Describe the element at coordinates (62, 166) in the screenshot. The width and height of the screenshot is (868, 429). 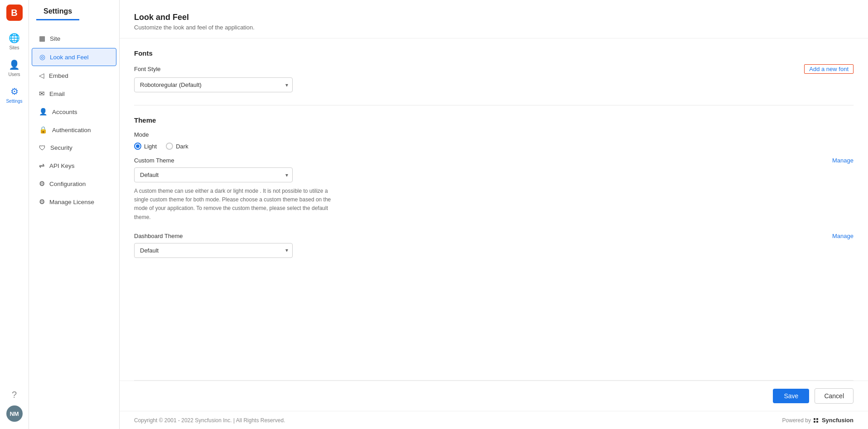
I see `sidebar-item-api-keys-label: API Keys` at that location.